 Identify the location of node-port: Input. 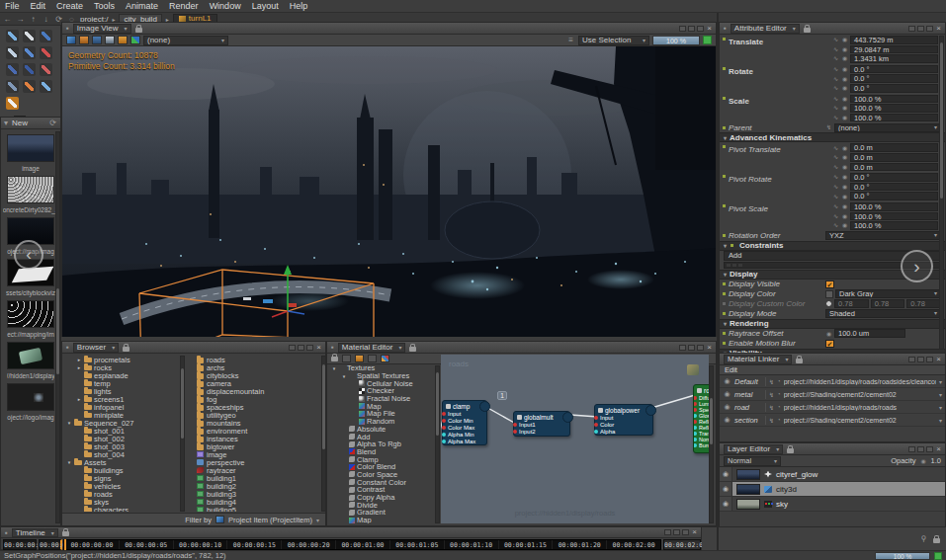
(624, 419).